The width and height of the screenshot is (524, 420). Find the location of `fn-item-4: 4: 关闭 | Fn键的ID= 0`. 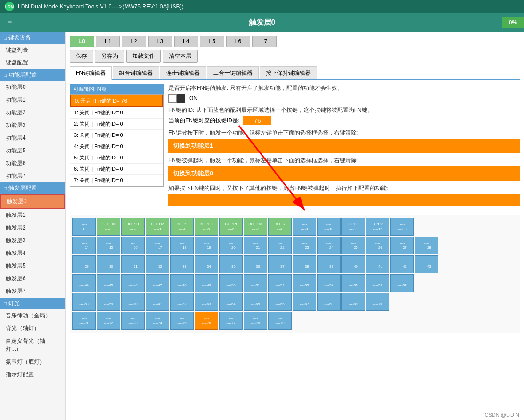

fn-item-4: 4: 关闭 | Fn键的ID= 0 is located at coordinates (117, 147).